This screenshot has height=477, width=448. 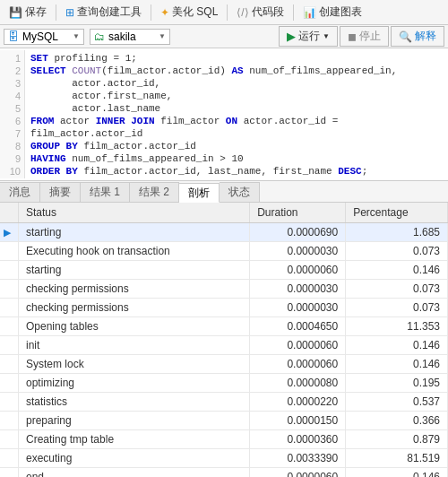 What do you see at coordinates (297, 384) in the screenshot?
I see `row-duration: 0.0000080` at bounding box center [297, 384].